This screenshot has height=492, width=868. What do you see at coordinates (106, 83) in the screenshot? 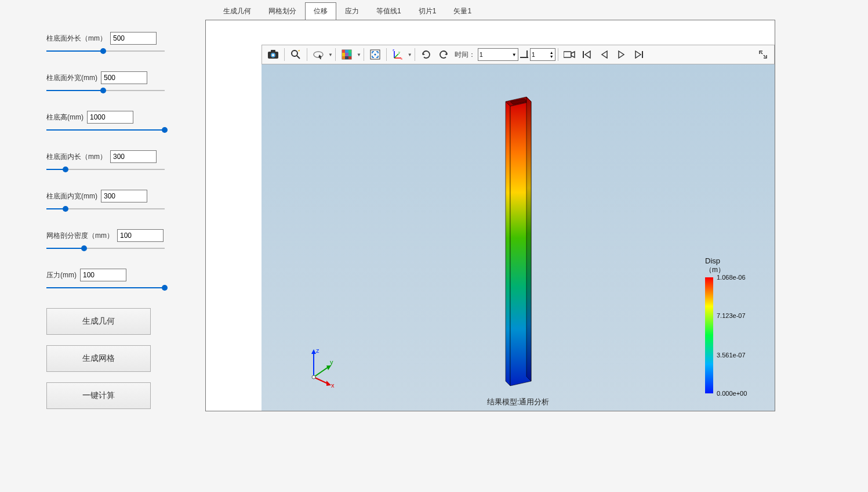
I see `param-group: 柱底面外宽(mm)` at bounding box center [106, 83].